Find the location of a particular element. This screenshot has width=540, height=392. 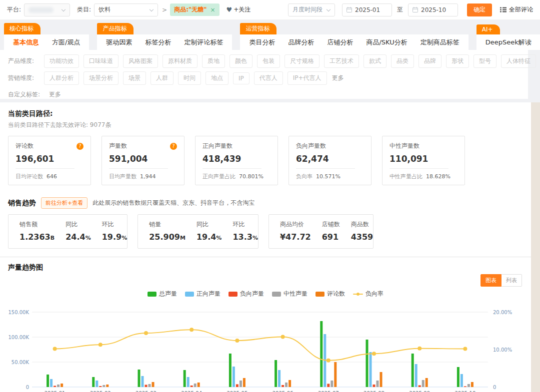

legend-item-总声量: 总声量 is located at coordinates (162, 294).